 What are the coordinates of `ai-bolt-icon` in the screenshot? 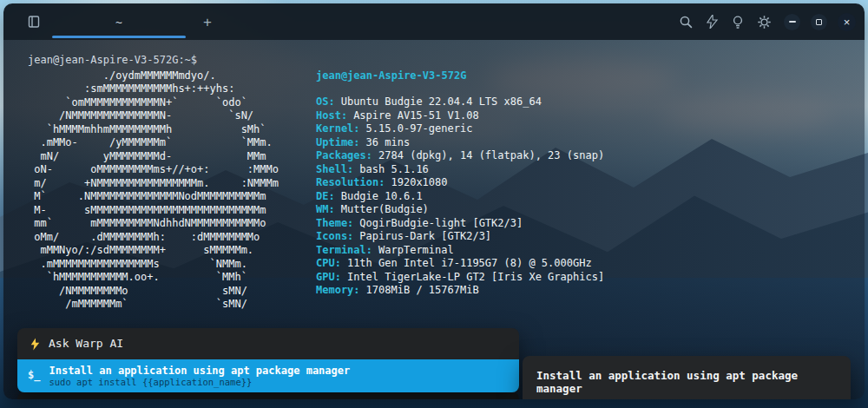 It's located at (712, 22).